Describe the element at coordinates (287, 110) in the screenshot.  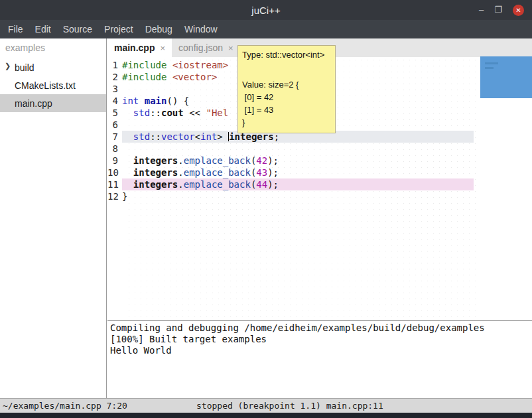
I see `tooltip-line: [1] = 43` at that location.